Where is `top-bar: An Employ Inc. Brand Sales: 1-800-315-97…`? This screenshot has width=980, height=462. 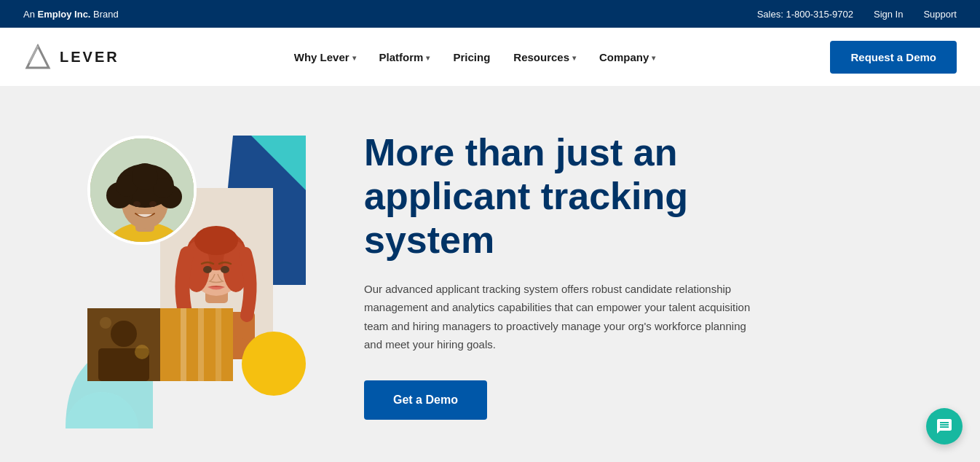 top-bar: An Employ Inc. Brand Sales: 1-800-315-97… is located at coordinates (490, 14).